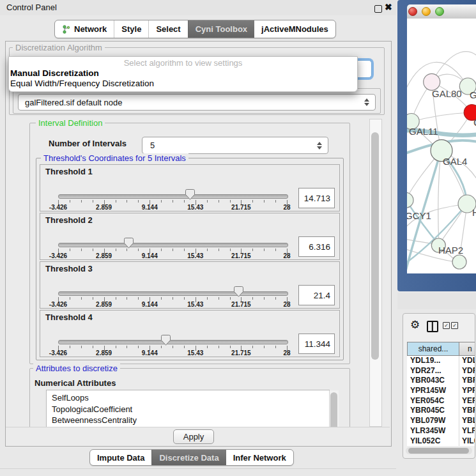  What do you see at coordinates (455, 161) in the screenshot?
I see `node-label-gal4: GAL4` at bounding box center [455, 161].